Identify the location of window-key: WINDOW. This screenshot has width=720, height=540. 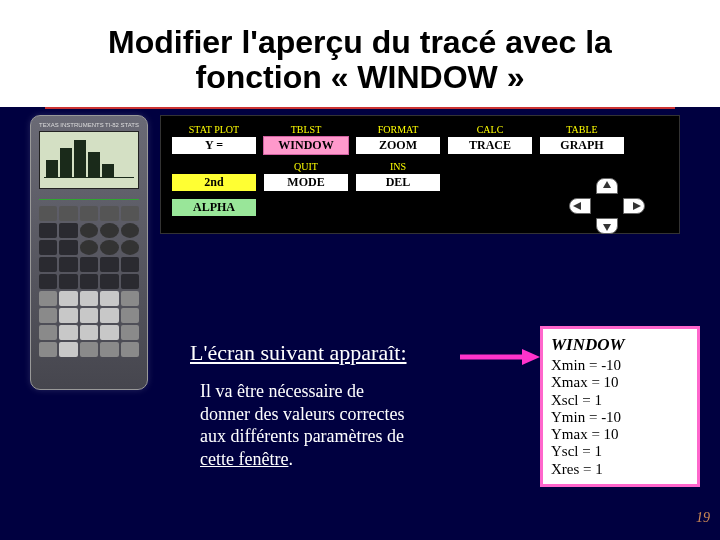
(306, 146).